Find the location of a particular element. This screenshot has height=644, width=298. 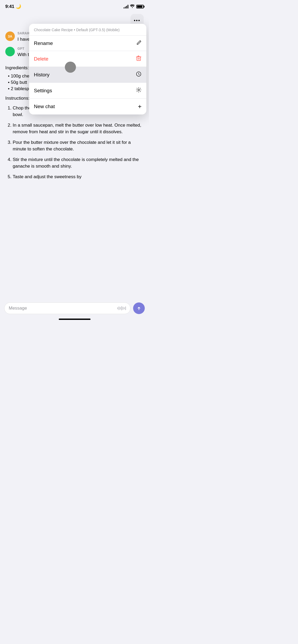

dropdown-header: Chocolate Cake Recipe • Default (GPT-3.5… is located at coordinates (88, 30).